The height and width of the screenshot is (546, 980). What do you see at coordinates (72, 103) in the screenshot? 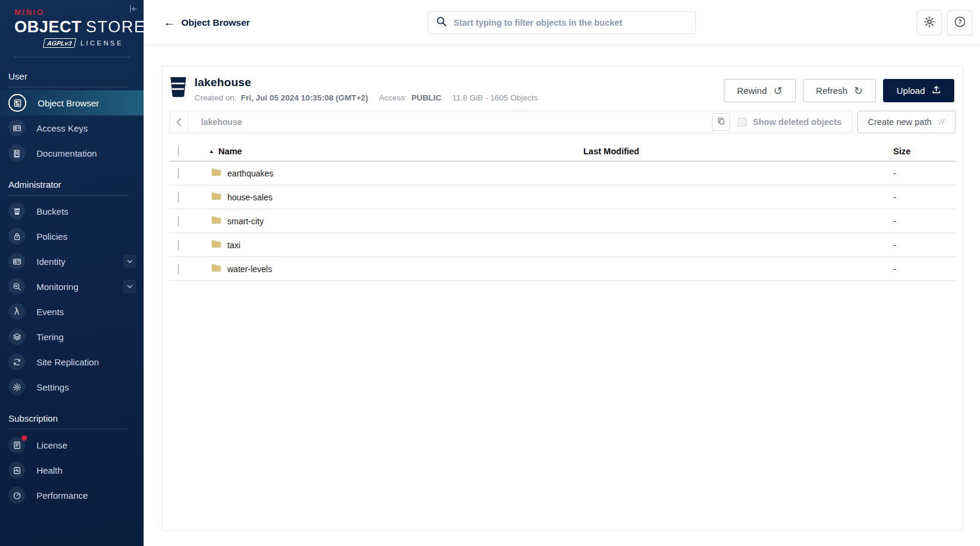
I see `sidebar-item-object-browser: Object Browser` at bounding box center [72, 103].